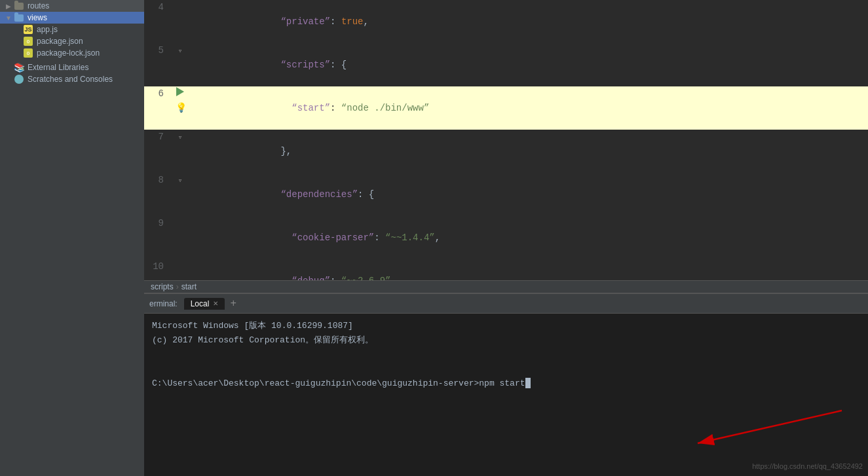 Image resolution: width=868 pixels, height=476 pixels. I want to click on folder-icon-views, so click(19, 18).